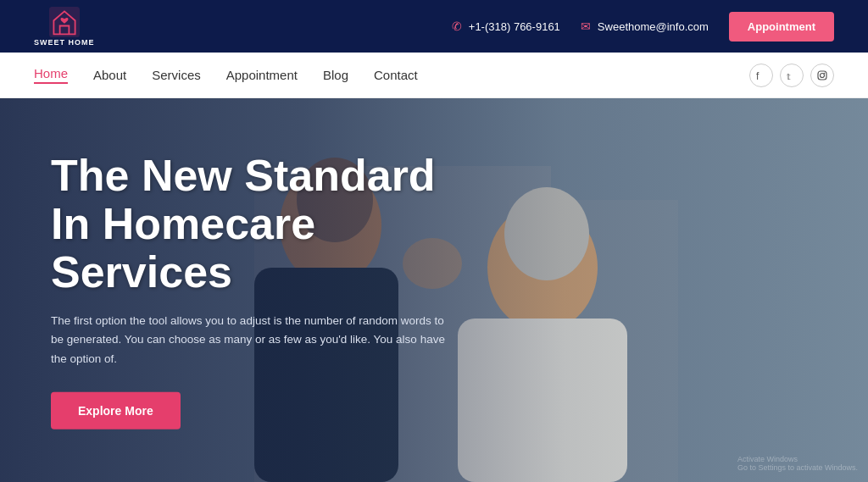 The width and height of the screenshot is (868, 482). Describe the element at coordinates (586, 26) in the screenshot. I see `email-icon: ✉` at that location.